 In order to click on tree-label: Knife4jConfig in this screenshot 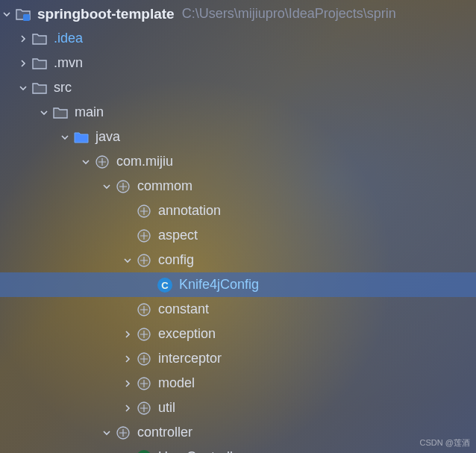, I will do `click(219, 285)`.